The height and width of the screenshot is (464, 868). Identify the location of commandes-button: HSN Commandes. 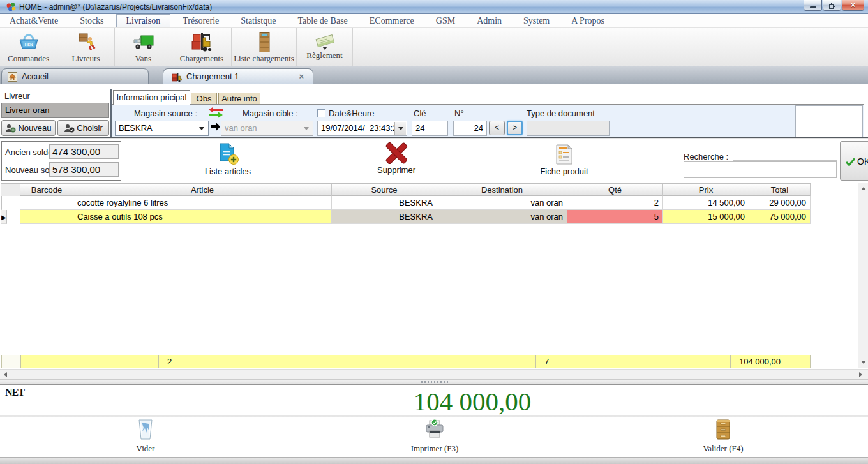
(29, 47).